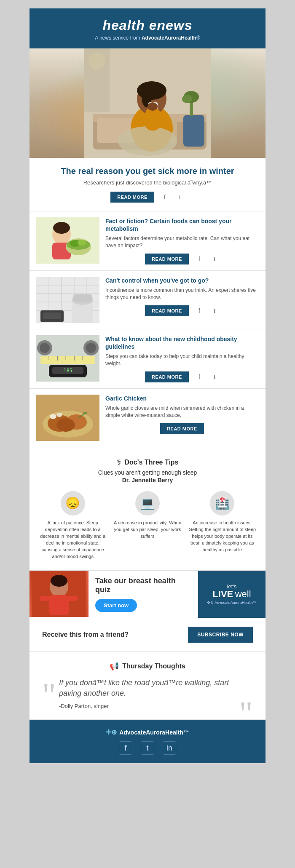  I want to click on tip-2-icon: 💻, so click(148, 503).